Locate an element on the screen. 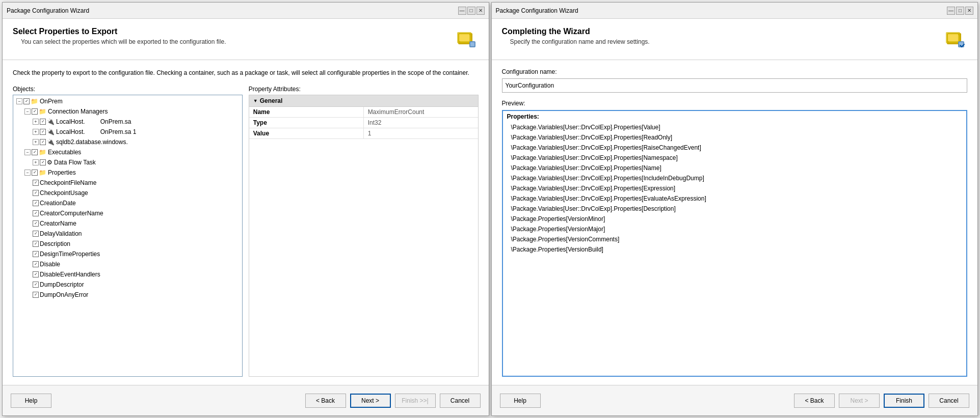  tree-item-delayvalidation: DelayValidation is located at coordinates (127, 234).